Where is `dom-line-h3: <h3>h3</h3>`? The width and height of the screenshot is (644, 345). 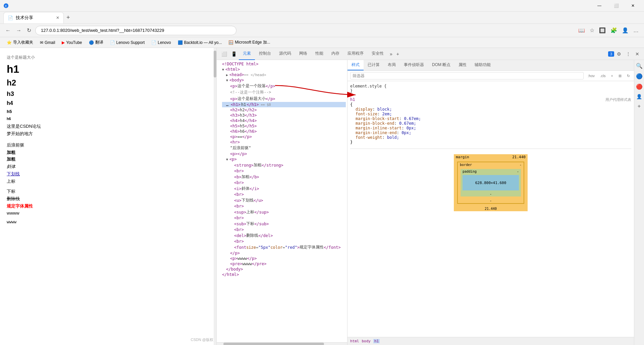
dom-line-h3: <h3>h3</h3> is located at coordinates (284, 115).